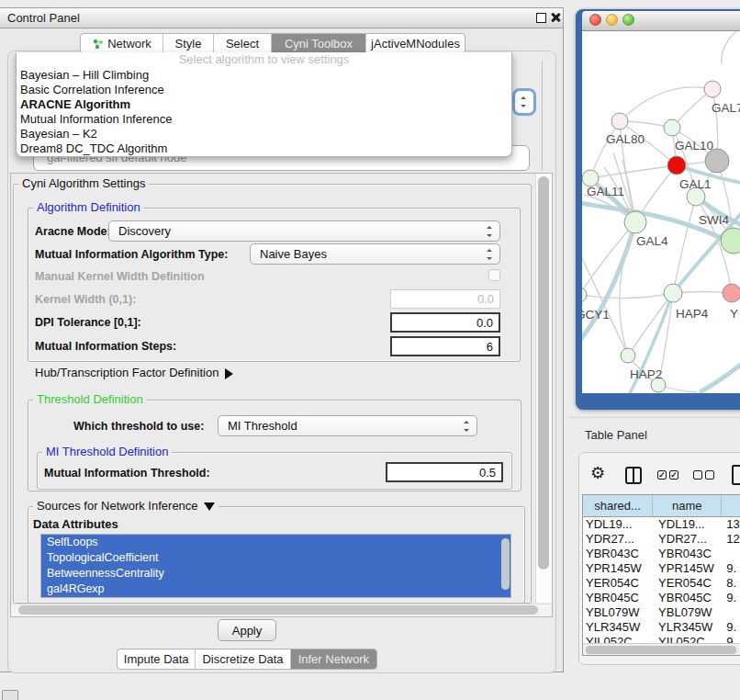  Describe the element at coordinates (673, 293) in the screenshot. I see `node-hap4` at that location.